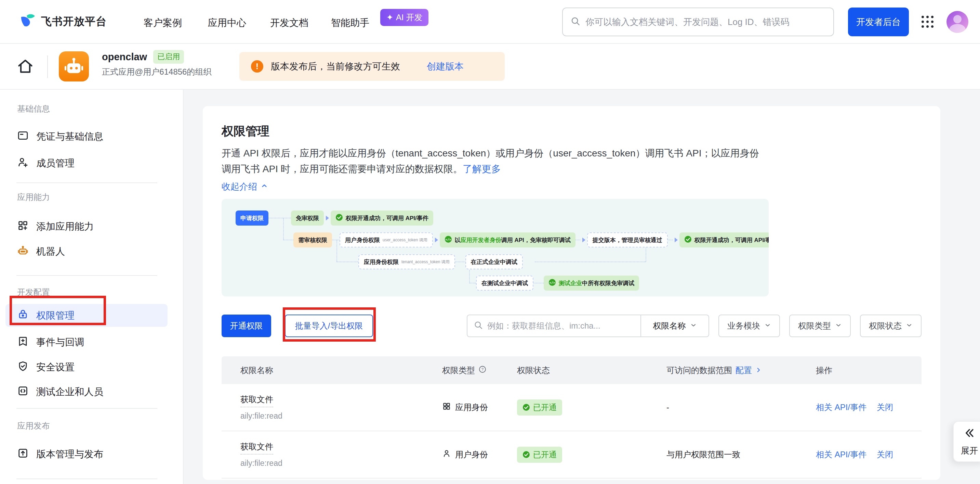  Describe the element at coordinates (571, 187) in the screenshot. I see `collapse-intro-link: 收起介绍` at that location.